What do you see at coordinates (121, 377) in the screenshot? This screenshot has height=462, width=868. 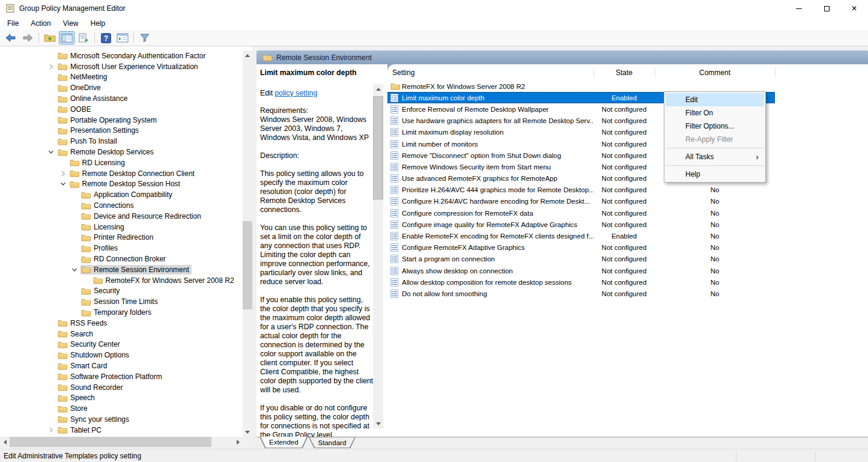 I see `tree-item: Software Protection Platform` at bounding box center [121, 377].